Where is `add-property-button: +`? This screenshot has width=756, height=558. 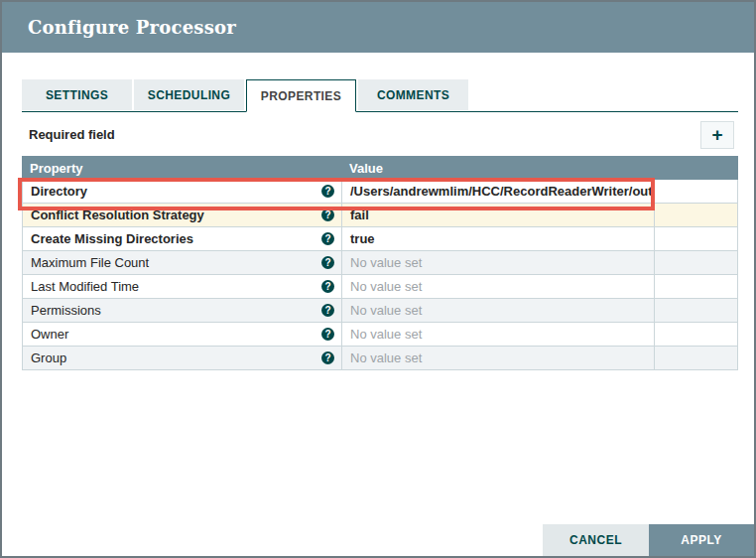
add-property-button: + is located at coordinates (717, 135).